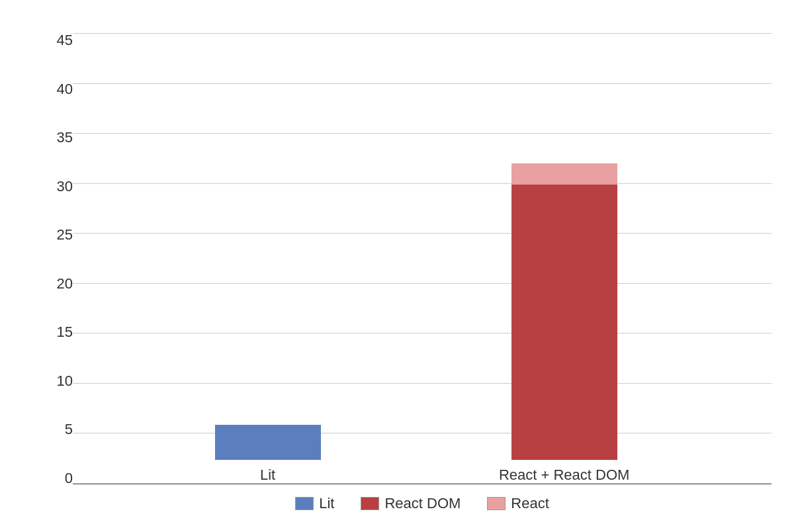  I want to click on y-axis-label: 20, so click(56, 284).